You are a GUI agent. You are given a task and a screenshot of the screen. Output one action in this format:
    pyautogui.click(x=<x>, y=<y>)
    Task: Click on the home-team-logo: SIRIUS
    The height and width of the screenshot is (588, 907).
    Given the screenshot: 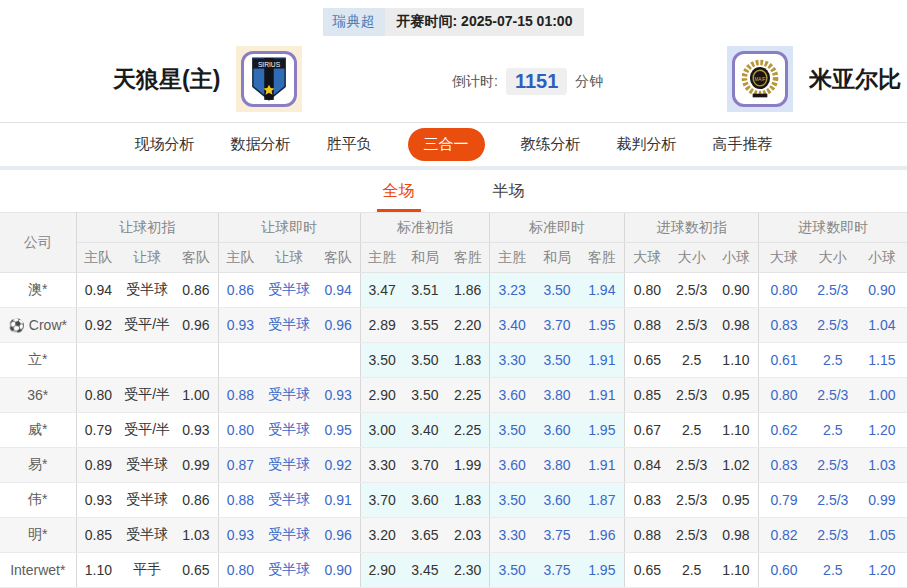 What is the action you would take?
    pyautogui.click(x=269, y=79)
    